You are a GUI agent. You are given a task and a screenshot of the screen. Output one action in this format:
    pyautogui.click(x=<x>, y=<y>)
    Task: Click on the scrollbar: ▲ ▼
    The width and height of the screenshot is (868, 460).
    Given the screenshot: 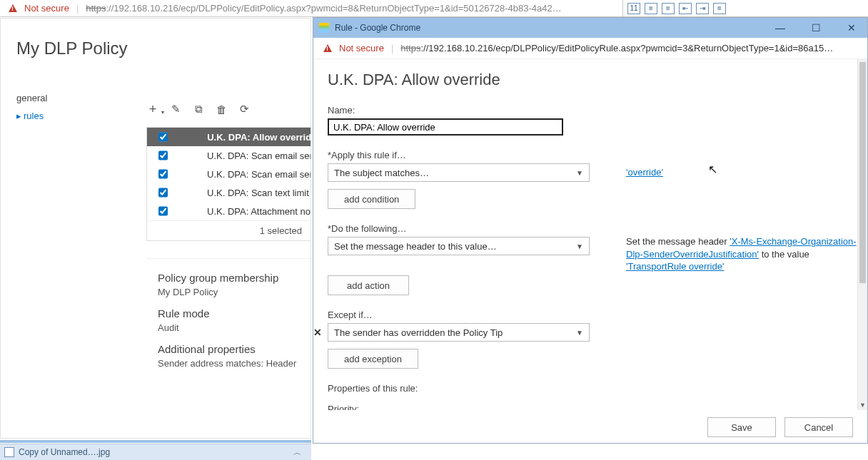 What is the action you would take?
    pyautogui.click(x=862, y=235)
    